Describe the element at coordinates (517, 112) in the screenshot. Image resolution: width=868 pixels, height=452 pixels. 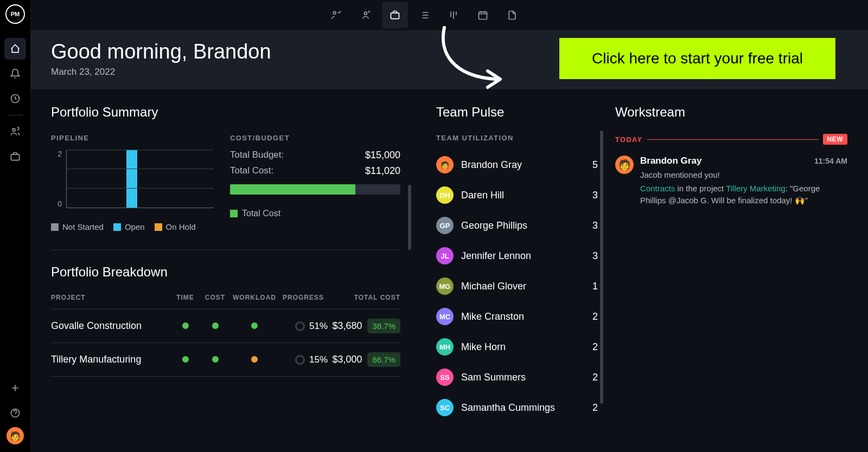
I see `team-pulse-title: Team Pulse` at that location.